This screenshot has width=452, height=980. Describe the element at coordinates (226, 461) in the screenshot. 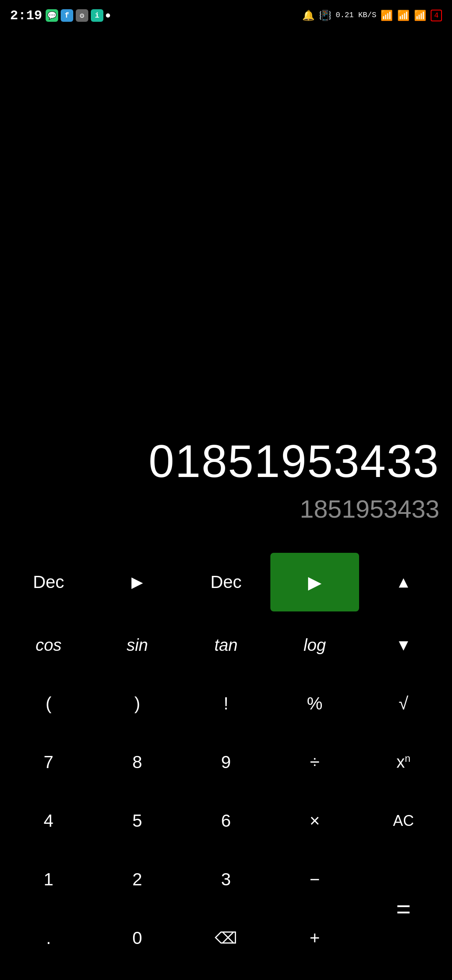

I see `main-display: 01851953433` at that location.